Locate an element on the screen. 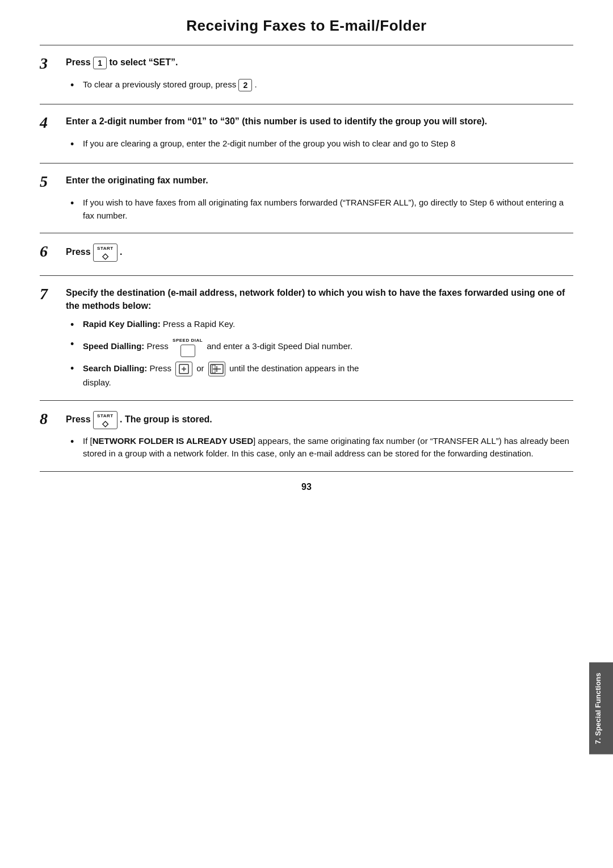  sidebar-tab-label: 7. Special Functions is located at coordinates (598, 708).